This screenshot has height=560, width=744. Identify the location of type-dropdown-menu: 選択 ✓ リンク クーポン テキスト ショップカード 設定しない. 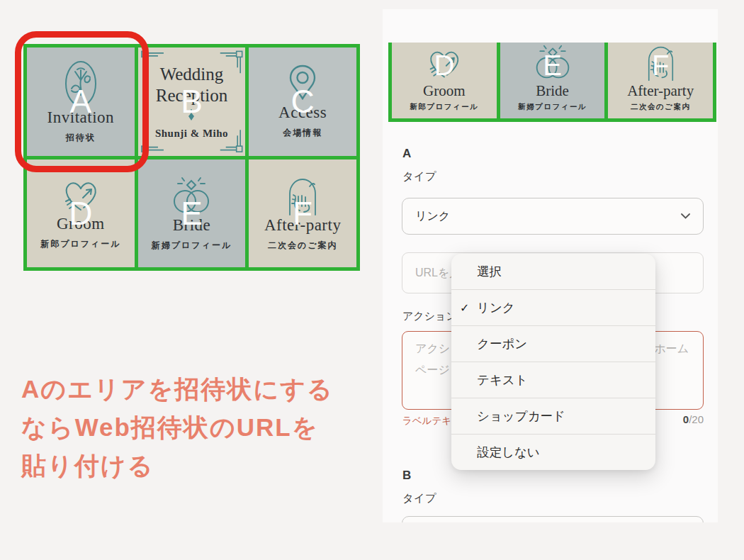
(553, 362).